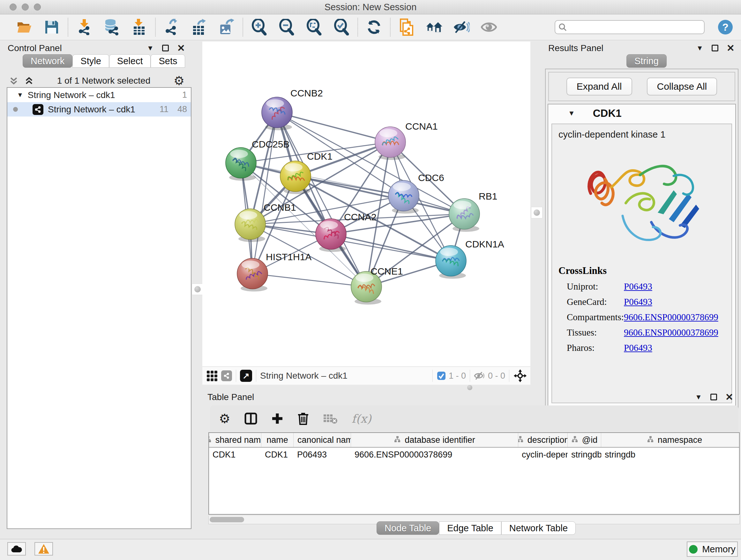  Describe the element at coordinates (44, 549) in the screenshot. I see `warnings-button` at that location.